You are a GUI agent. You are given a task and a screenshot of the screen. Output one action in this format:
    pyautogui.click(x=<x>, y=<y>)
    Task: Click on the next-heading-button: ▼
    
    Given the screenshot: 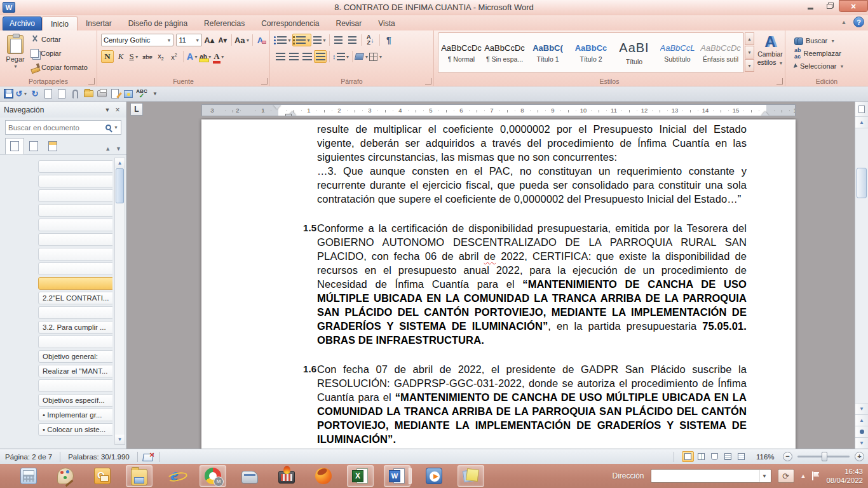 What is the action you would take?
    pyautogui.click(x=118, y=149)
    